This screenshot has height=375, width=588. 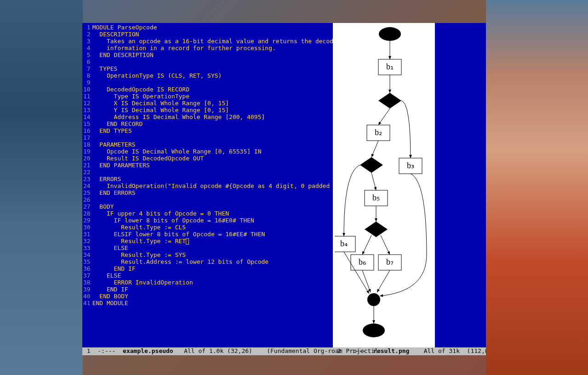 I want to click on flowchart-label-b2: b₂, so click(x=378, y=132).